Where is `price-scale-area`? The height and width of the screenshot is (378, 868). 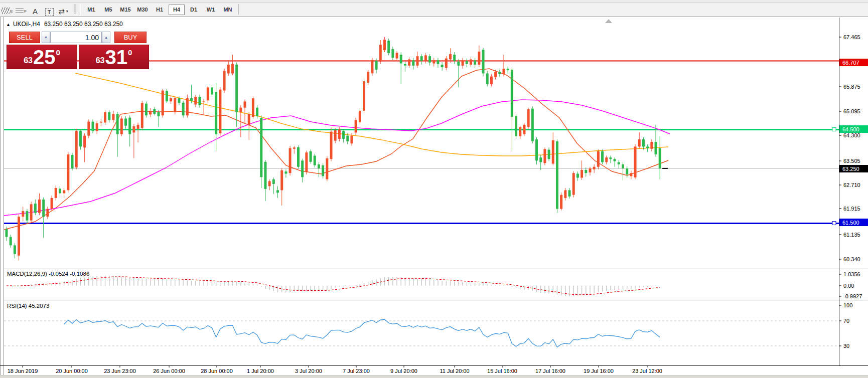
price-scale-area is located at coordinates (854, 192).